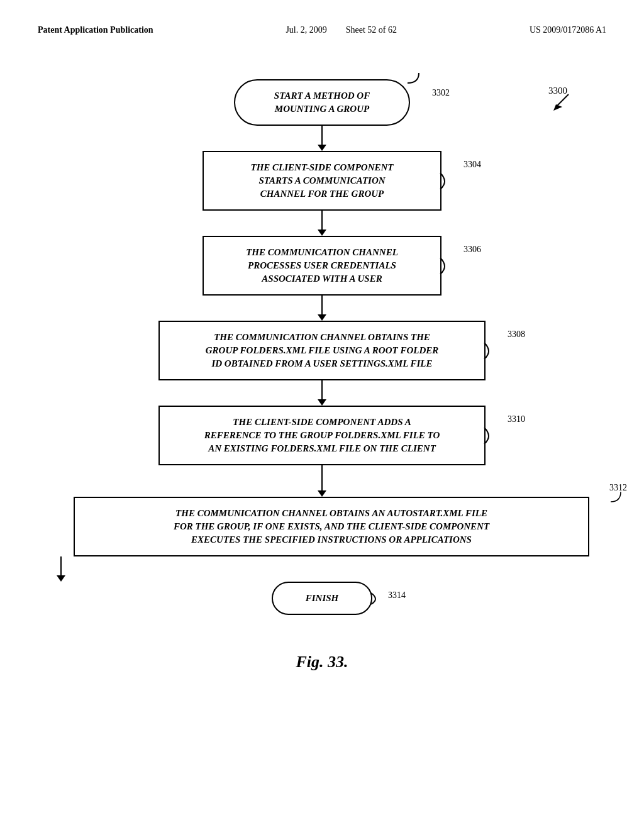 Image resolution: width=644 pixels, height=830 pixels. What do you see at coordinates (322, 451) in the screenshot?
I see `node-3310-wrapper: THE CLIENT-SIDE COMPONENT ADDS A REFEREN…` at bounding box center [322, 451].